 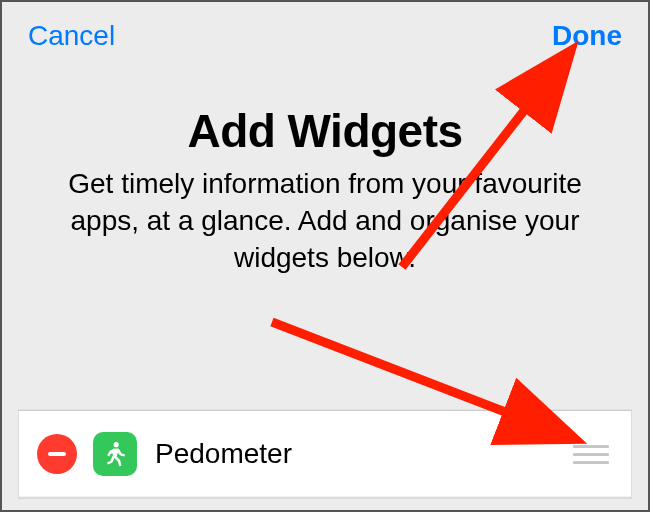 I want to click on remove-widget-button, so click(x=57, y=454).